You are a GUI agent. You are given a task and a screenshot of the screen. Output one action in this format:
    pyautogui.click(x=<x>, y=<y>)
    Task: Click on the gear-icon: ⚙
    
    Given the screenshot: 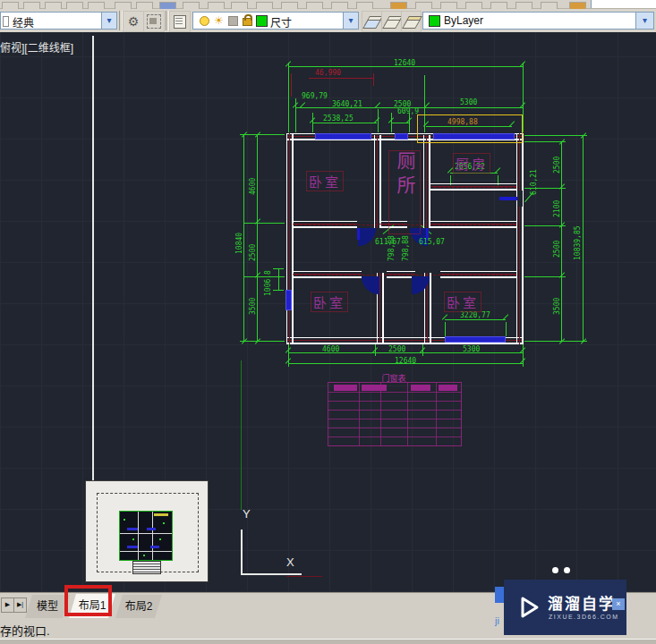 What is the action you would take?
    pyautogui.click(x=133, y=21)
    